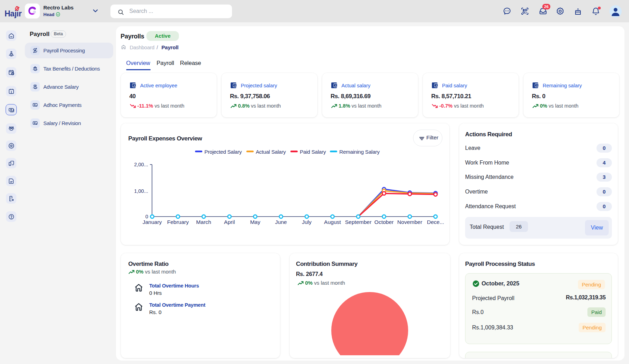  What do you see at coordinates (281, 222) in the screenshot?
I see `svg-text: June` at bounding box center [281, 222].